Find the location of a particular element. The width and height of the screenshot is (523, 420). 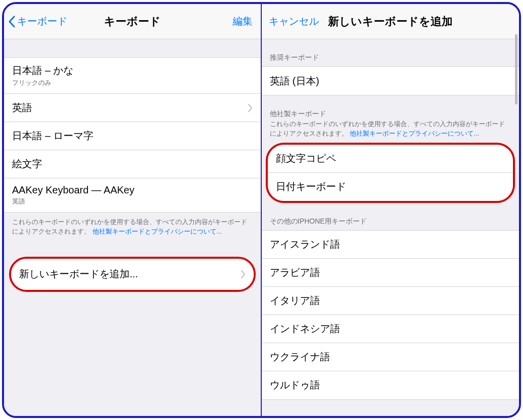

keyboard-option: ウルドゥ語 is located at coordinates (391, 385).